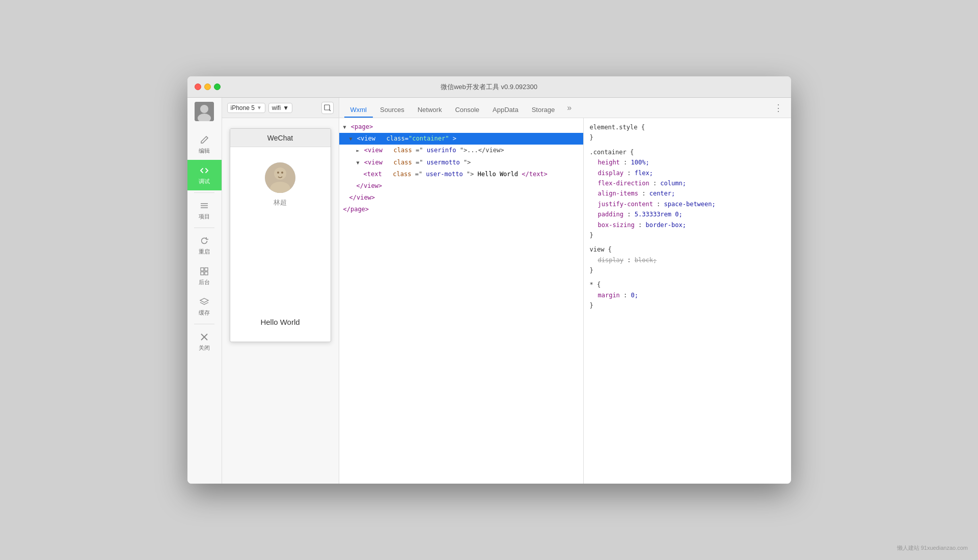 This screenshot has width=978, height=560. I want to click on tag-text-open: <text, so click(373, 174).